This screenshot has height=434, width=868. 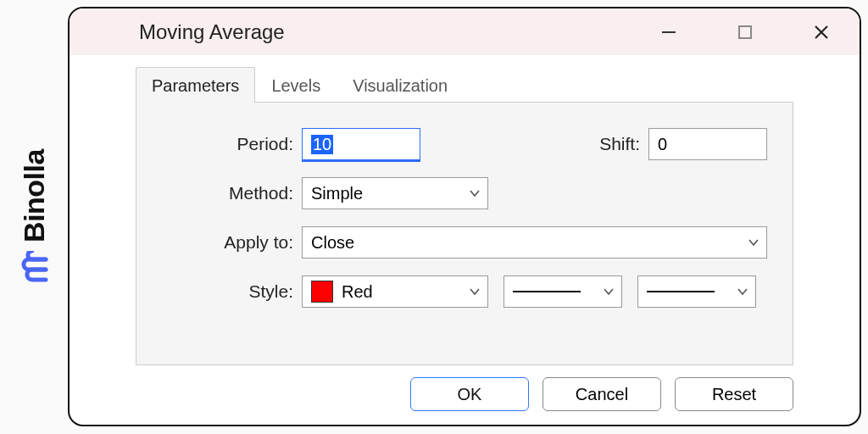 I want to click on tabstrip: Parameters Levels Visualization, so click(x=465, y=84).